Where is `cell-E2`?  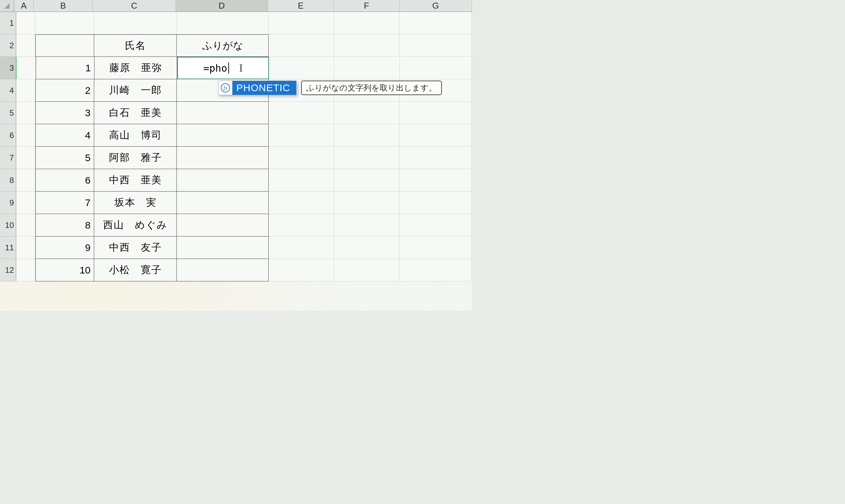 cell-E2 is located at coordinates (301, 46).